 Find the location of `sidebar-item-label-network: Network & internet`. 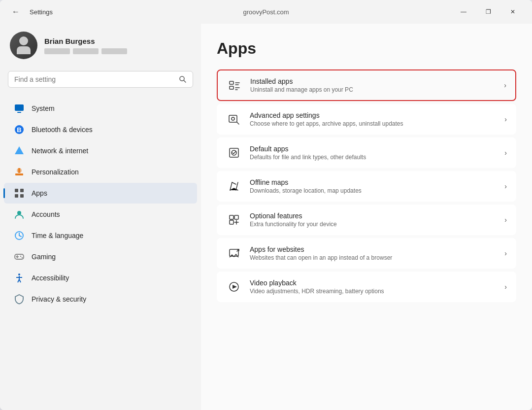

sidebar-item-label-network: Network & internet is located at coordinates (60, 151).